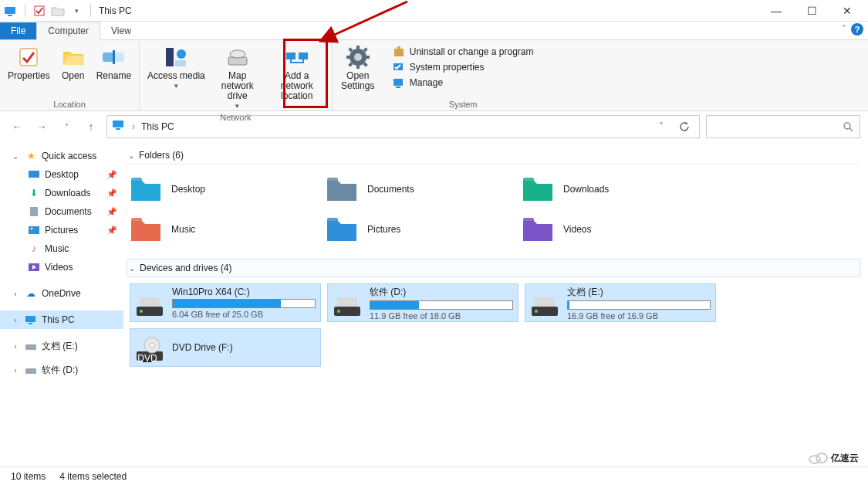 The image size is (868, 485). What do you see at coordinates (463, 67) in the screenshot?
I see `system-properties-button: System properties` at bounding box center [463, 67].